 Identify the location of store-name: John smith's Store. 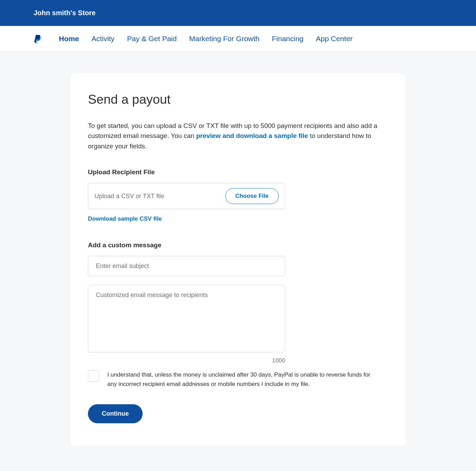
(64, 13).